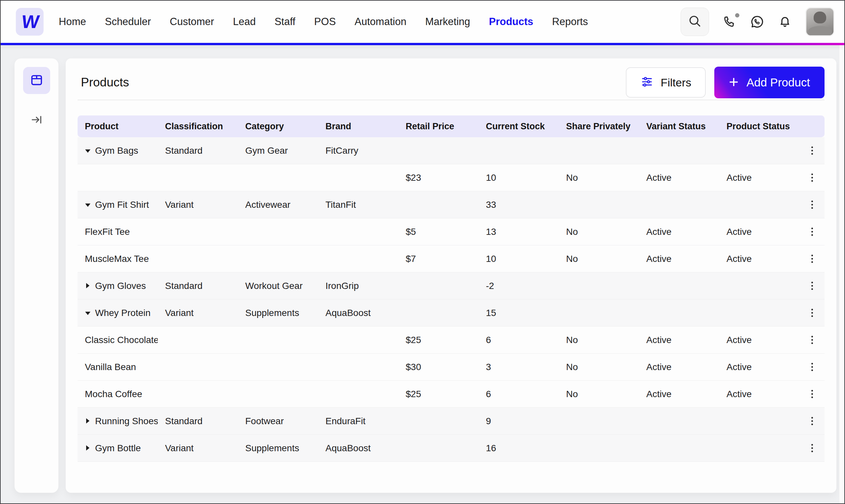 This screenshot has width=845, height=504. What do you see at coordinates (358, 126) in the screenshot?
I see `column-header: Brand` at bounding box center [358, 126].